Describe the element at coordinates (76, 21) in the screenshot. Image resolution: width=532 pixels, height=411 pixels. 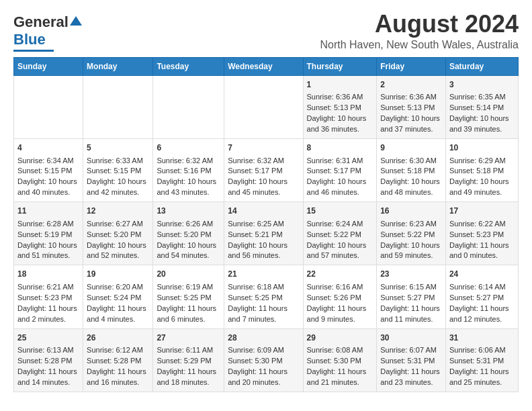
I see `logo-icon` at that location.